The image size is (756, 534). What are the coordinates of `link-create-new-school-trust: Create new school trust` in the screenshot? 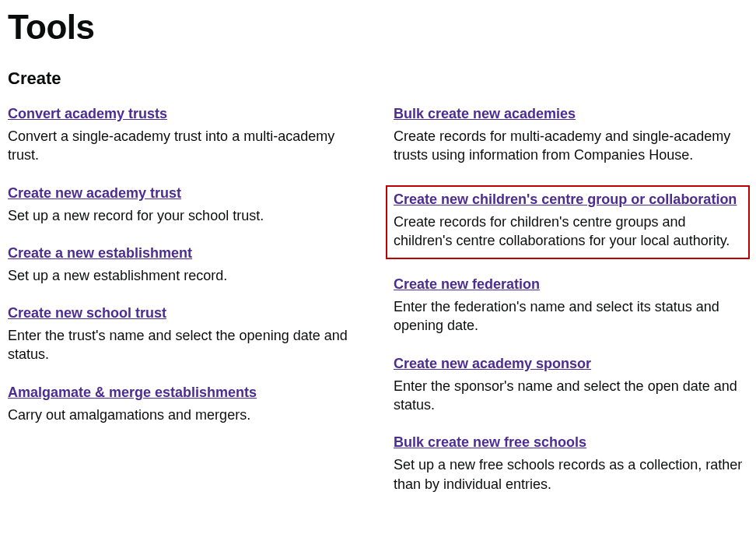 It's located at (87, 313).